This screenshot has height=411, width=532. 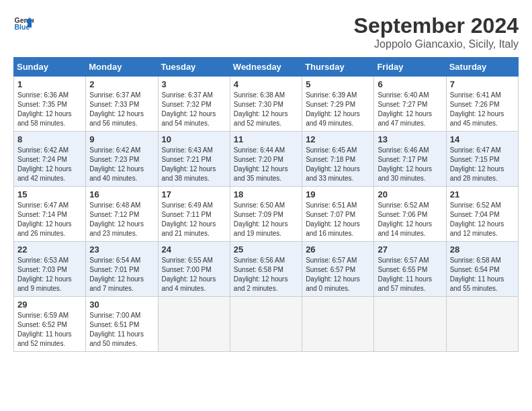 What do you see at coordinates (338, 195) in the screenshot?
I see `day-number: 19` at bounding box center [338, 195].